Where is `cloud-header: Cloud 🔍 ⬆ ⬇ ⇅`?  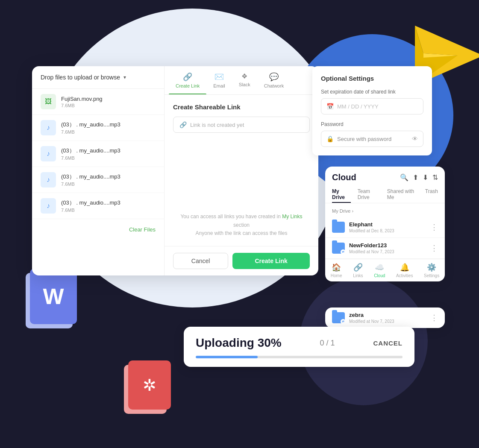
cloud-header: Cloud 🔍 ⬆ ⬇ ⇅ is located at coordinates (385, 176).